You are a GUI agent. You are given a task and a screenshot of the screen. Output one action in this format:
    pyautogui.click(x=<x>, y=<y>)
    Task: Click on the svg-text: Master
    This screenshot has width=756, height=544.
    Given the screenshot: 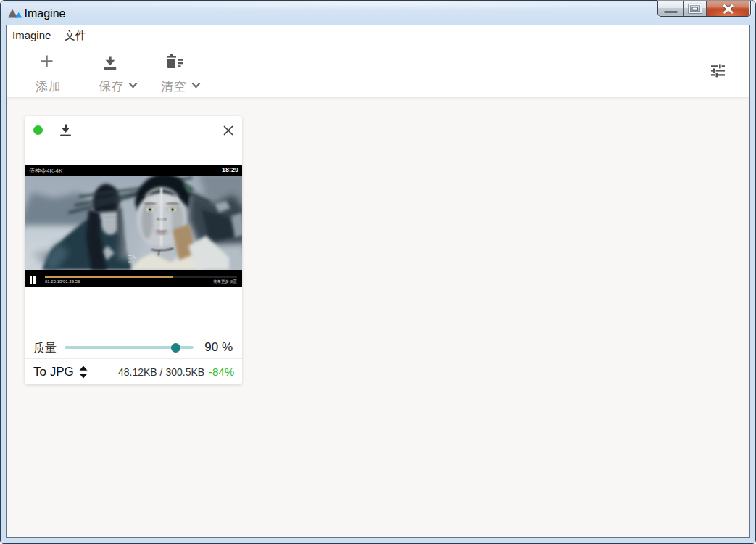 What is the action you would take?
    pyautogui.click(x=132, y=261)
    